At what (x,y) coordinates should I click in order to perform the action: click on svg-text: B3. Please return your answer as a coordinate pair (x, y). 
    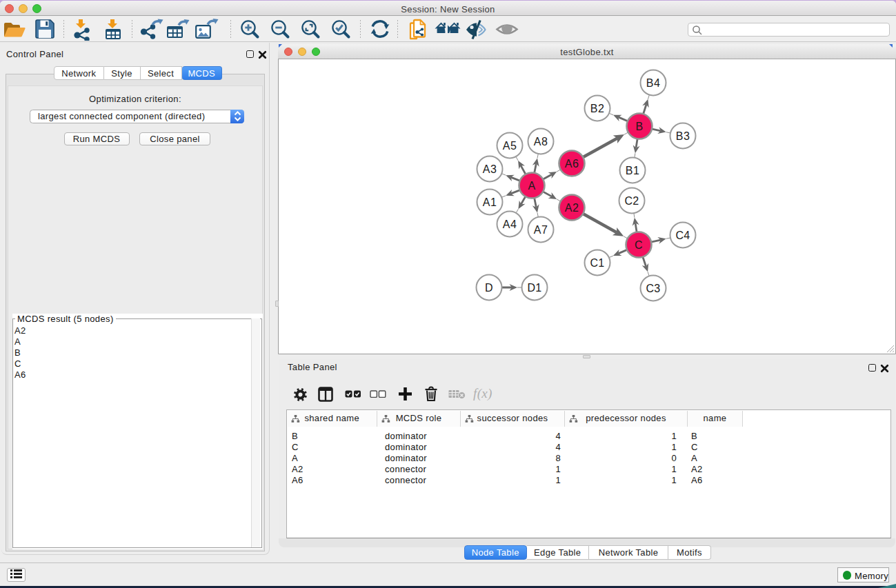
    Looking at the image, I should click on (683, 136).